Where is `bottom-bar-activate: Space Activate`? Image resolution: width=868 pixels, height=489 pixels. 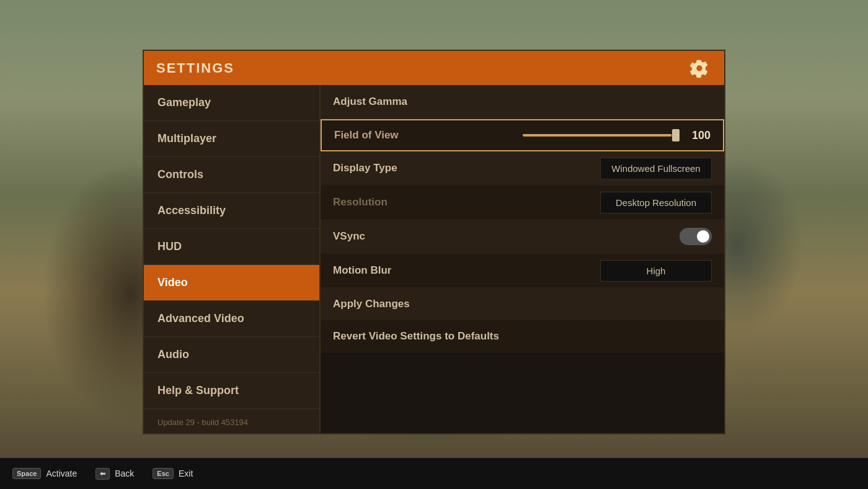 bottom-bar-activate: Space Activate is located at coordinates (45, 473).